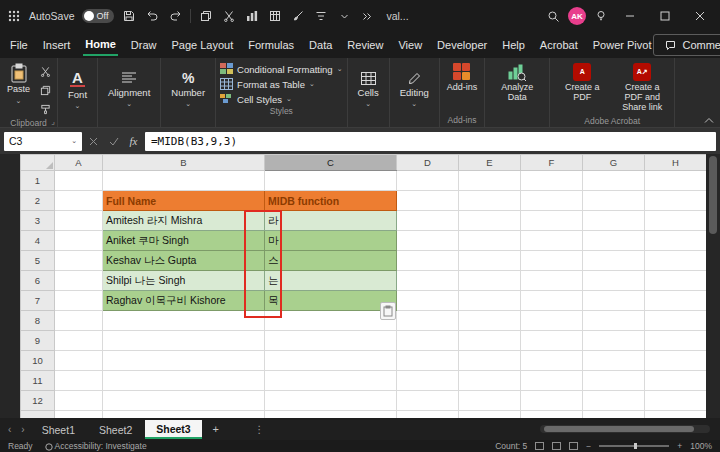  I want to click on cell-c7: 목, so click(331, 301).